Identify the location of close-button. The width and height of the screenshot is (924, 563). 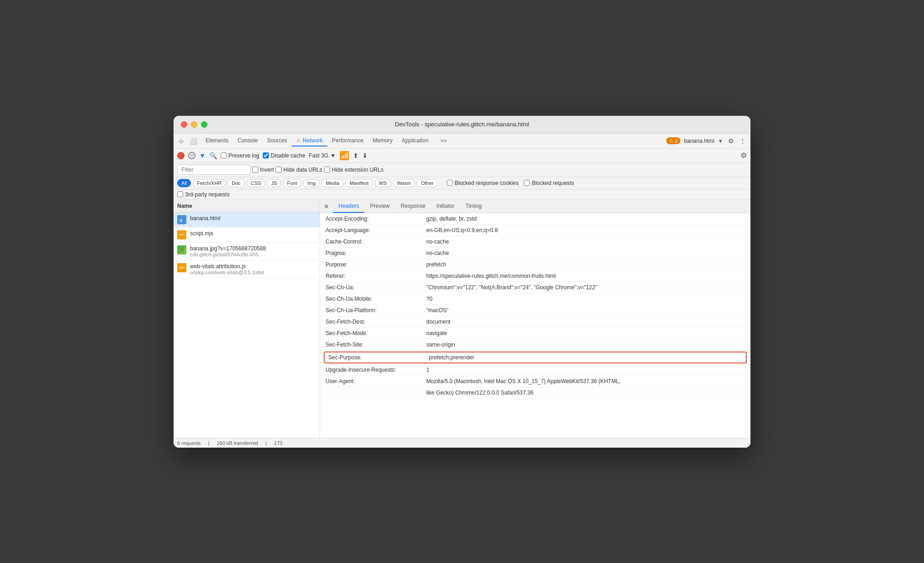
(184, 125).